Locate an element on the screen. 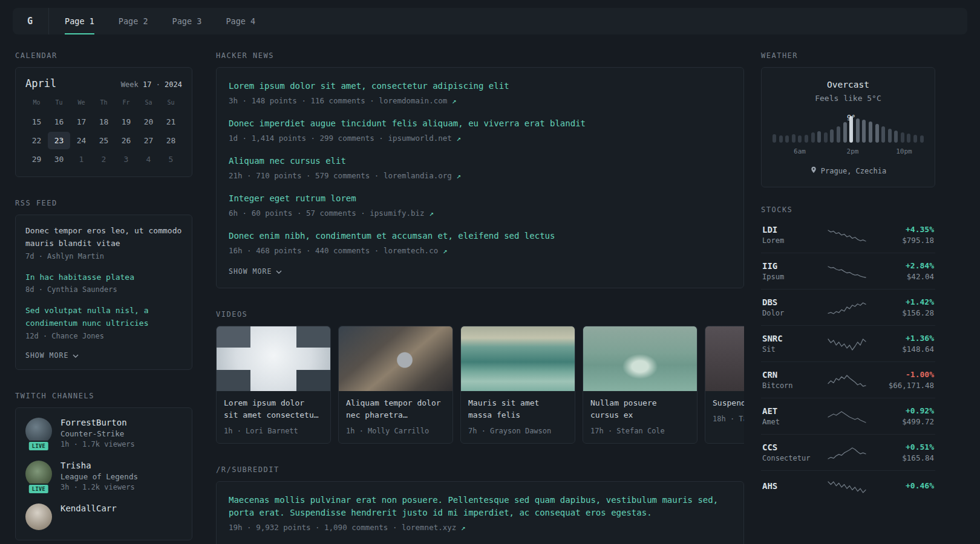 The width and height of the screenshot is (980, 544). twitch-channel-name: KendallCarr is located at coordinates (88, 508).